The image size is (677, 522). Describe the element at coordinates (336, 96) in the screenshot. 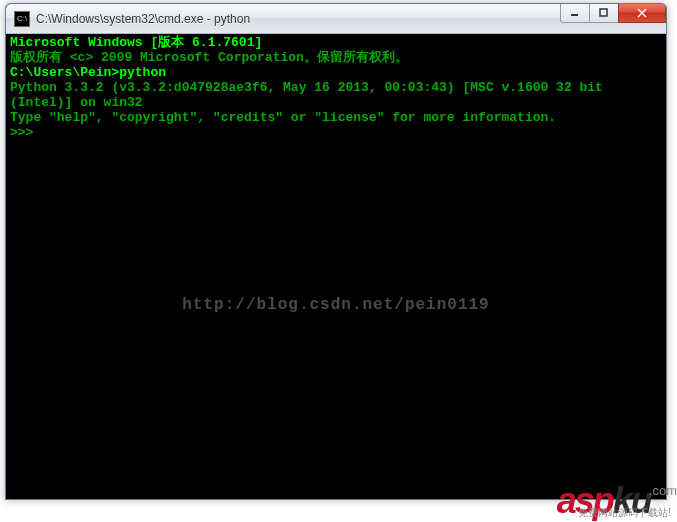

I see `terminal-line: Python 3.3.2 (v3.3.2:d047928ae3f6, May 1…` at that location.